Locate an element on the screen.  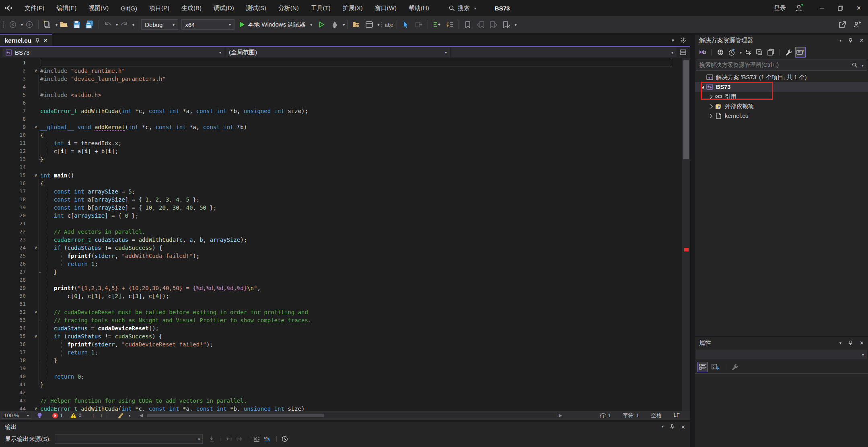
code-line-18: 18 const int a[arraySize] = { 1, 2, 3, 4… is located at coordinates (337, 200).